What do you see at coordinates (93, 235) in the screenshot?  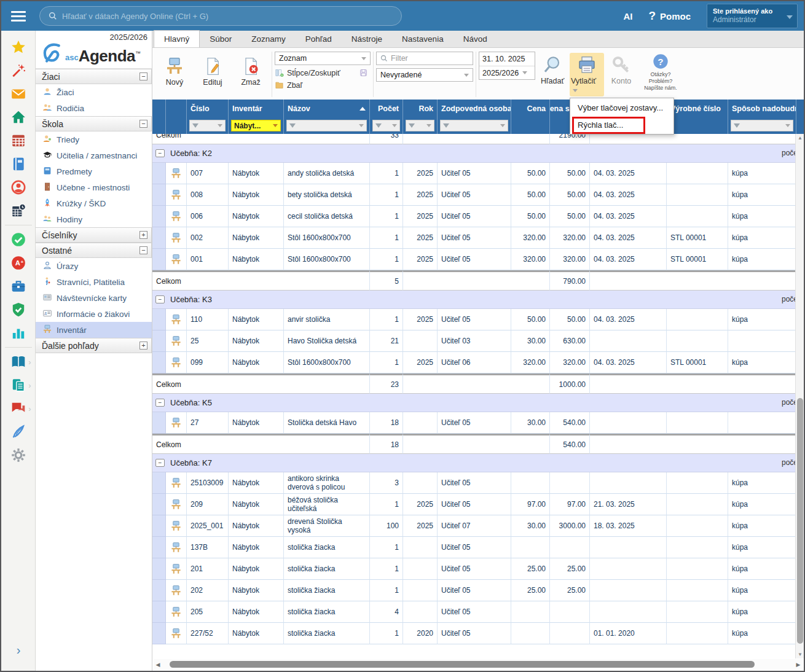 I see `sidebar-section--seln-ky: Číselníky+` at bounding box center [93, 235].